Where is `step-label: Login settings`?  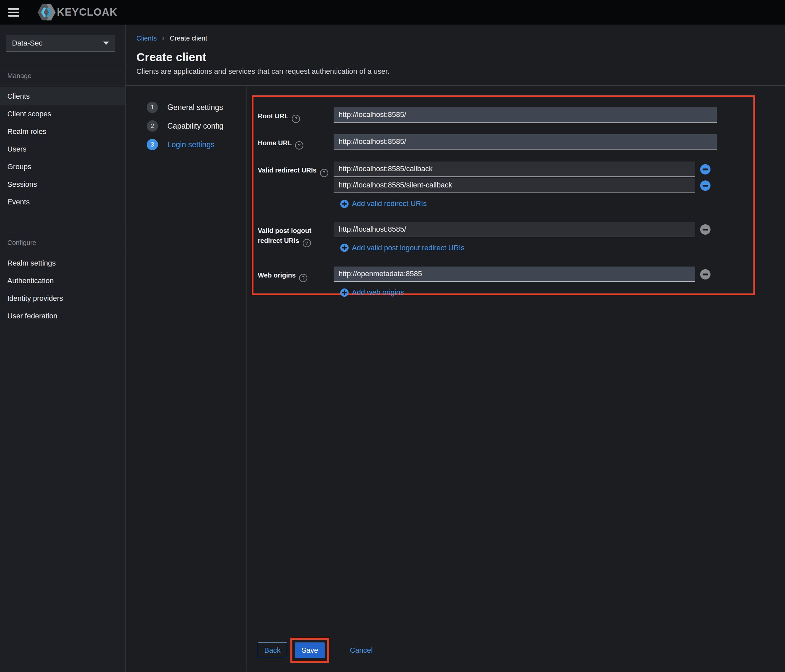 step-label: Login settings is located at coordinates (191, 145).